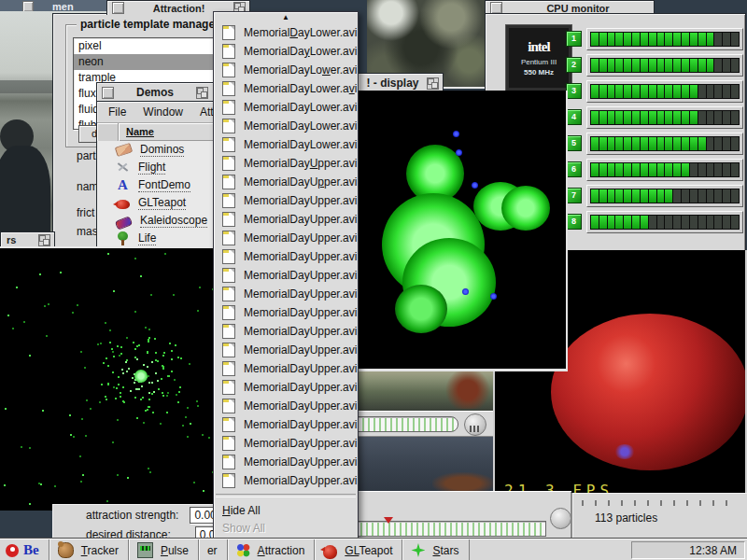  I want to click on scroll-up-icon: ▲, so click(286, 18).